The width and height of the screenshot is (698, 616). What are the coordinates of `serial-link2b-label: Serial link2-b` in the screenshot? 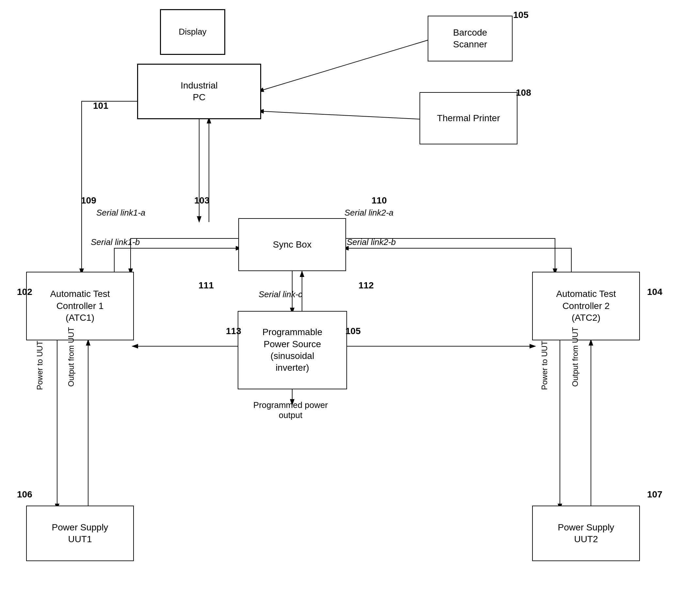 It's located at (371, 242).